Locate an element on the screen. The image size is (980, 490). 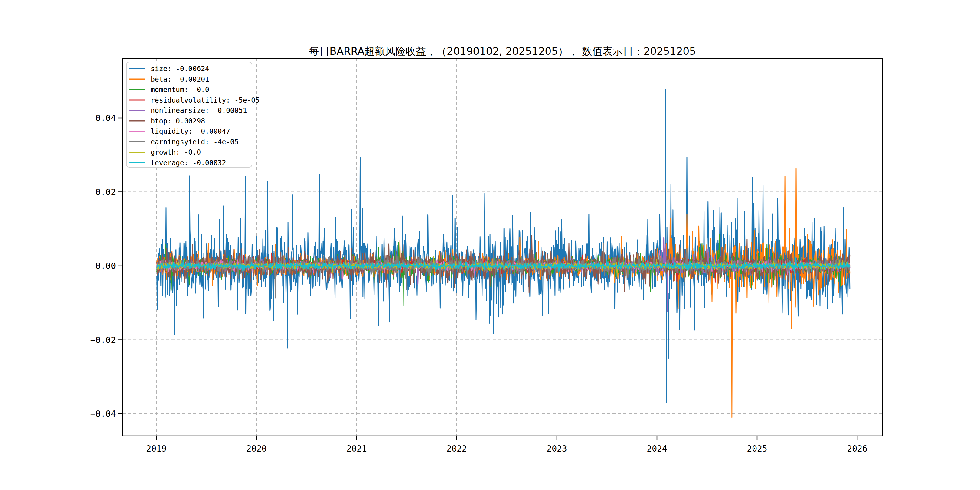
legend-item-label: leverage: -0.00032 is located at coordinates (188, 163).